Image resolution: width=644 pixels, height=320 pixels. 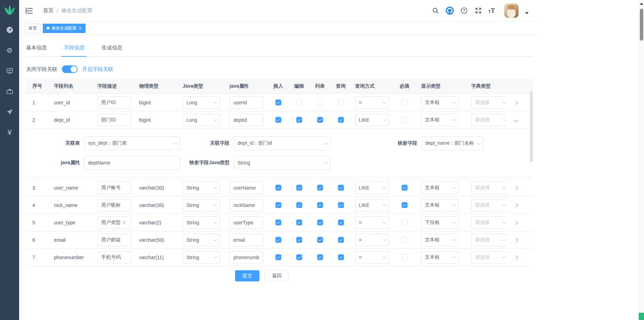 I want to click on sidebar-fold-icon, so click(x=29, y=11).